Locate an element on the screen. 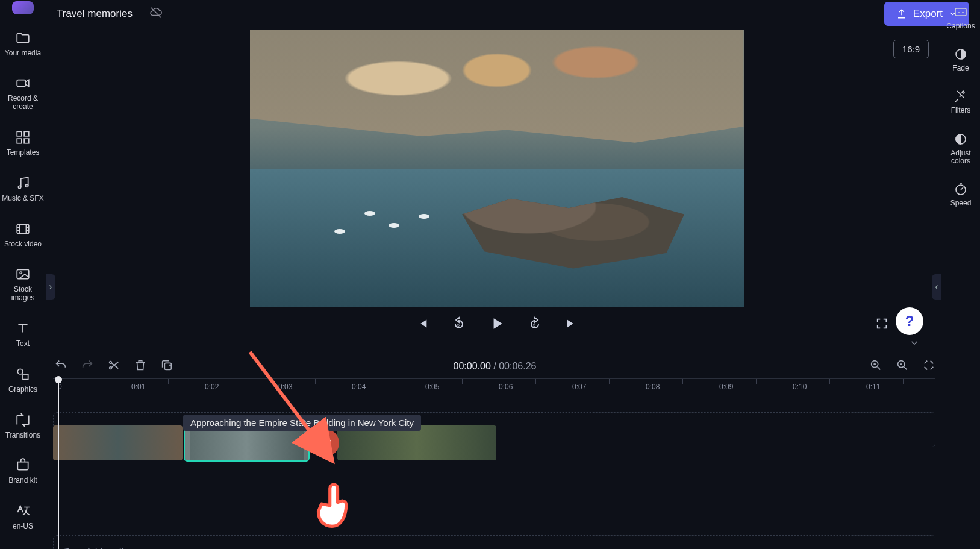 The height and width of the screenshot is (549, 980). folder-icon is located at coordinates (23, 38).